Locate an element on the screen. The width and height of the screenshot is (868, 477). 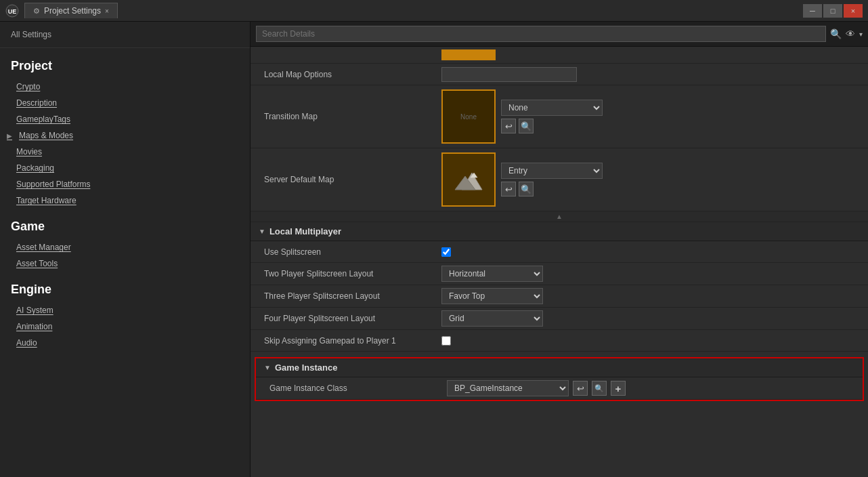
game-instance-search-button: 🔍 is located at coordinates (599, 388).